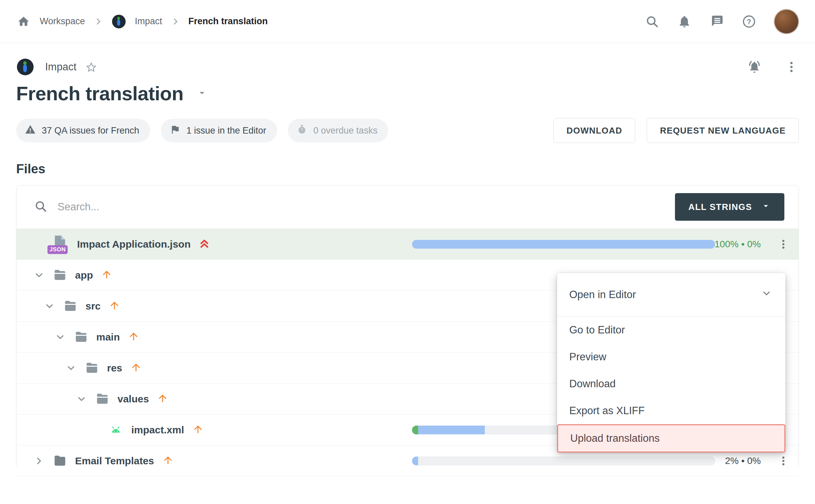 The image size is (815, 504). Describe the element at coordinates (671, 357) in the screenshot. I see `menu-item-preview: Preview` at that location.